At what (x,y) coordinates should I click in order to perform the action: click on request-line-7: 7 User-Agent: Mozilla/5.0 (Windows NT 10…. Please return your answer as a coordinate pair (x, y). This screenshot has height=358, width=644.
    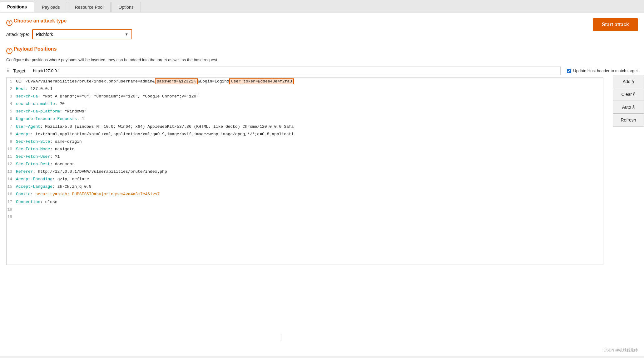
    Looking at the image, I should click on (305, 127).